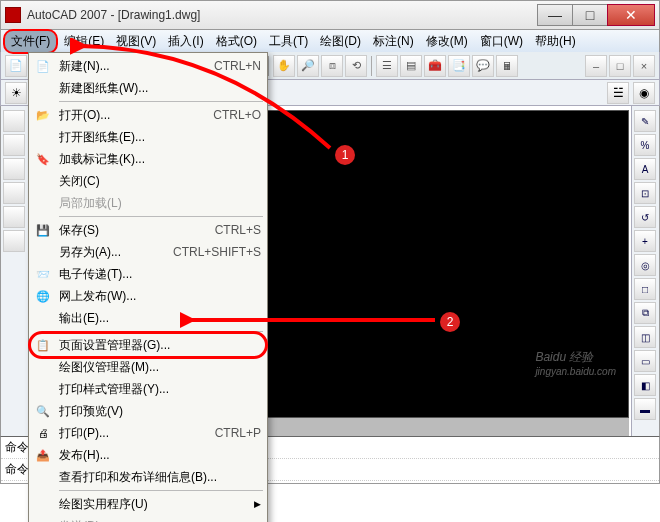  What do you see at coordinates (148, 296) in the screenshot?
I see `file-menu-item-12: 🌐网上发布(W)...` at bounding box center [148, 296].